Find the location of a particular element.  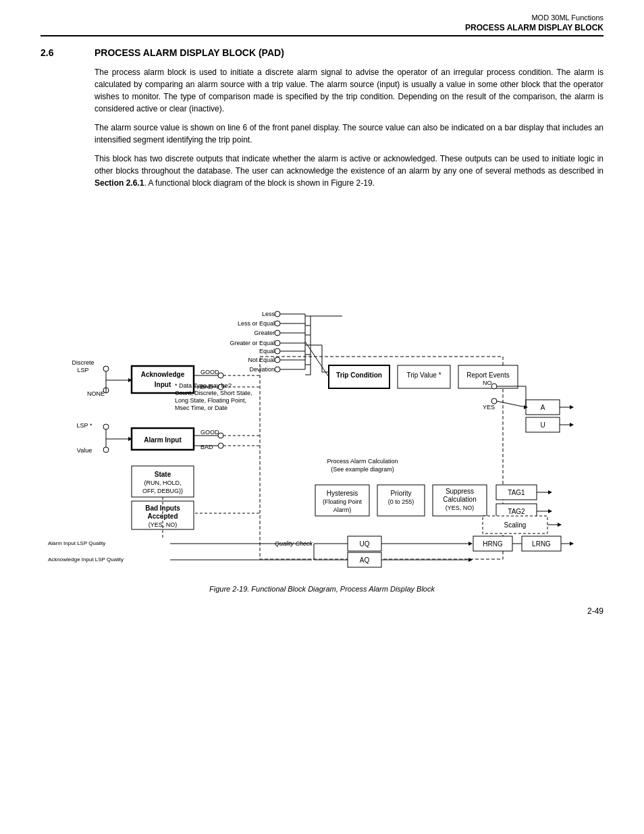

svg-text: Greater is located at coordinates (265, 333).